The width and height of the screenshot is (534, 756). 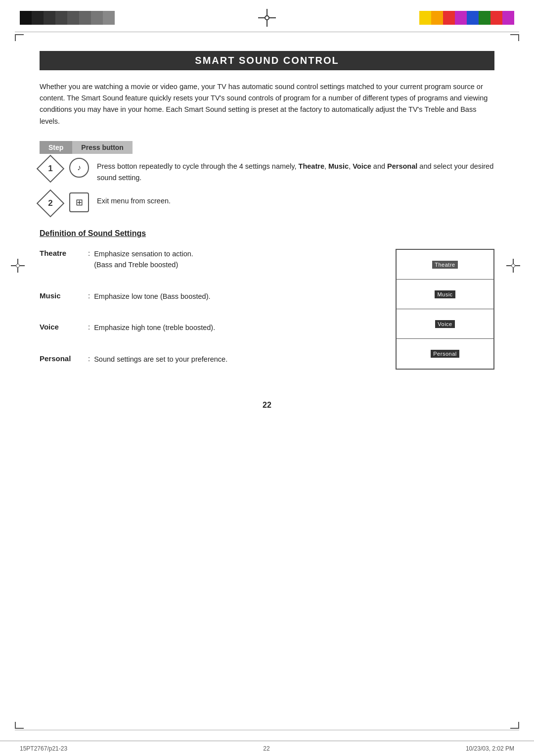 I want to click on right-crosshair-icon, so click(x=513, y=266).